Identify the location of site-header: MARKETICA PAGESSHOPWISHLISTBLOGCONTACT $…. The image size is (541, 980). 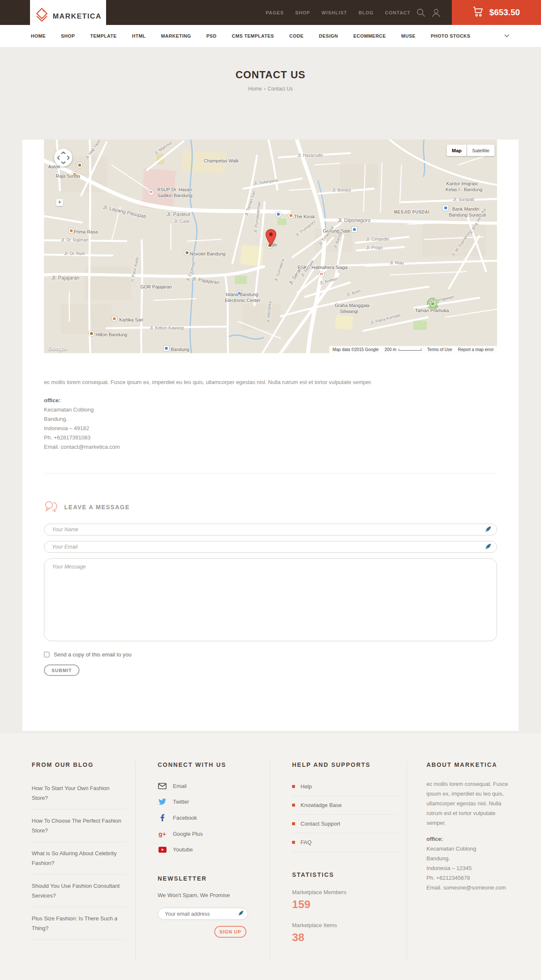
(270, 13).